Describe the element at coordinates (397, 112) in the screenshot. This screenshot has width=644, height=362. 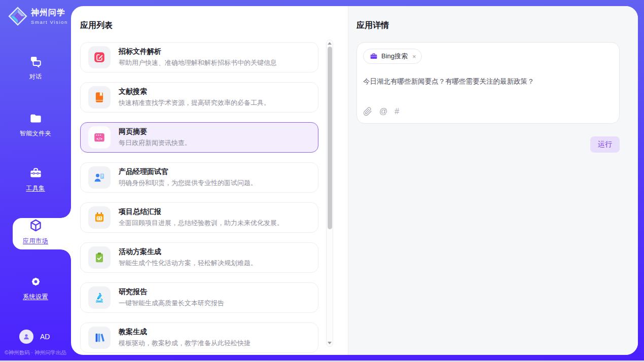
I see `hash-icon: #` at that location.